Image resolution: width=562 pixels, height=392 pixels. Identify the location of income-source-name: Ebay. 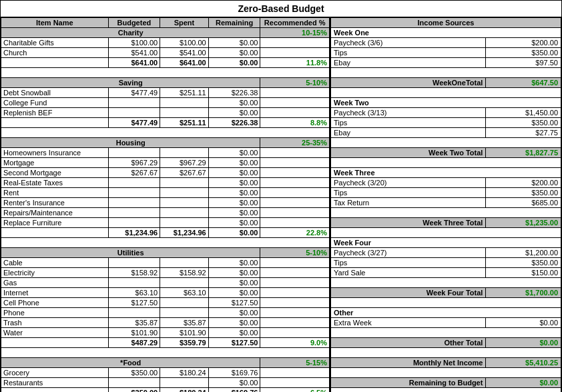
(408, 133).